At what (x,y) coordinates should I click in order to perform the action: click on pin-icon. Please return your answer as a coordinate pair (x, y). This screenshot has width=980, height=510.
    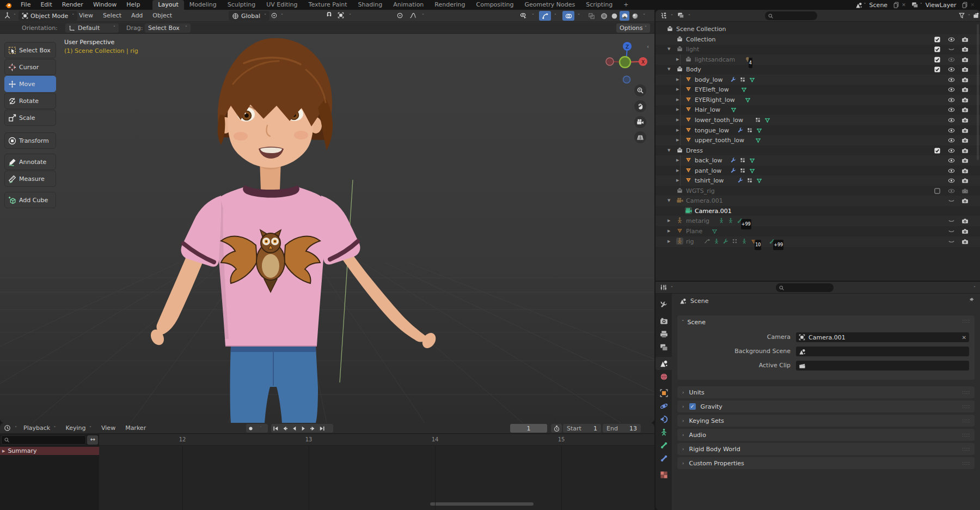
    Looking at the image, I should click on (971, 301).